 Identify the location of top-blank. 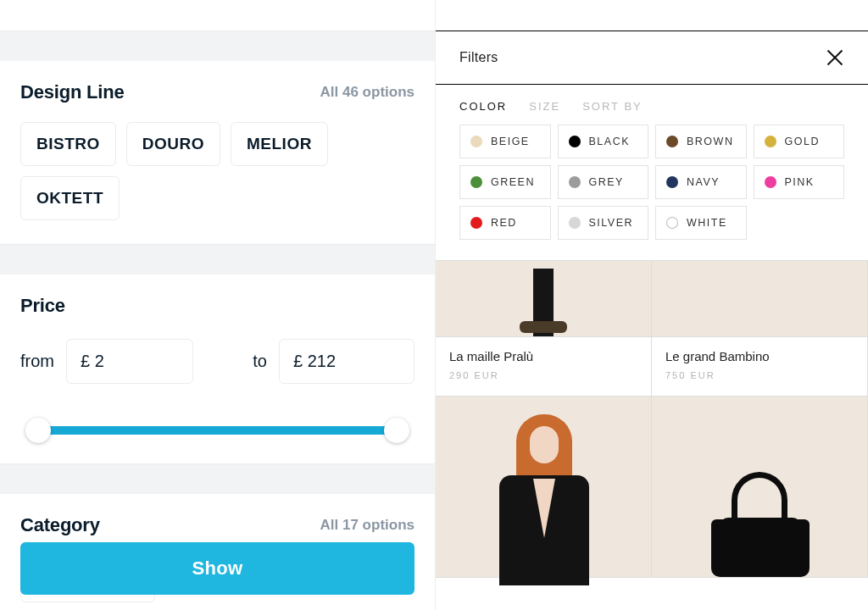
(652, 15).